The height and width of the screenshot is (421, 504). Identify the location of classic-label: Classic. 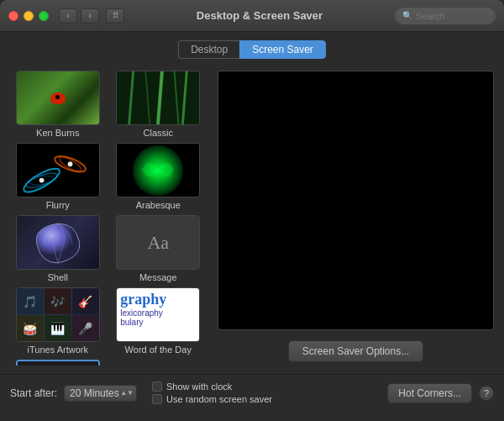
(158, 133).